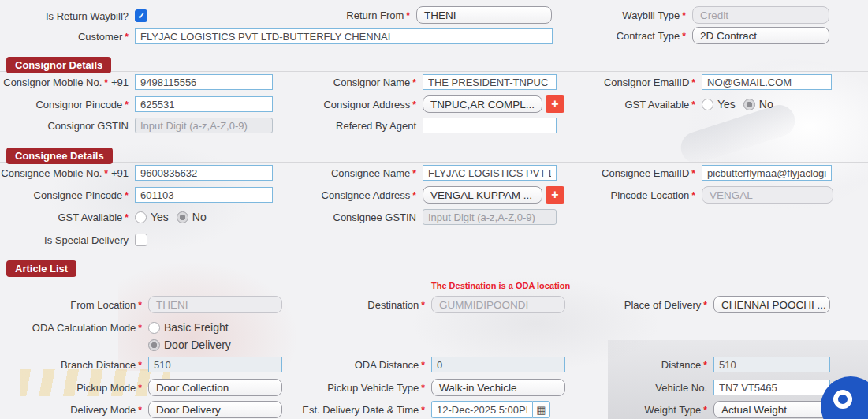  I want to click on is-return-waybill-label: Is Return Waybill?, so click(65, 16).